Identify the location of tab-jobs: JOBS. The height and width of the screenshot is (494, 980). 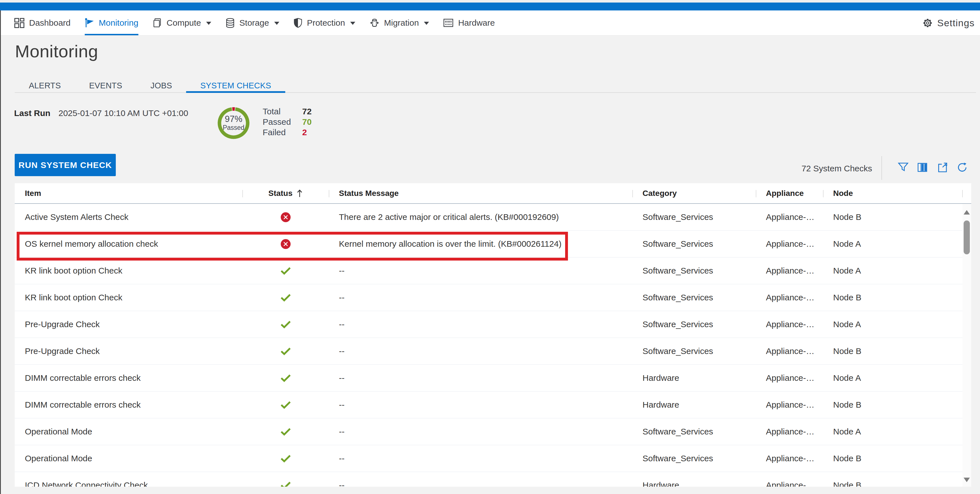
(161, 84).